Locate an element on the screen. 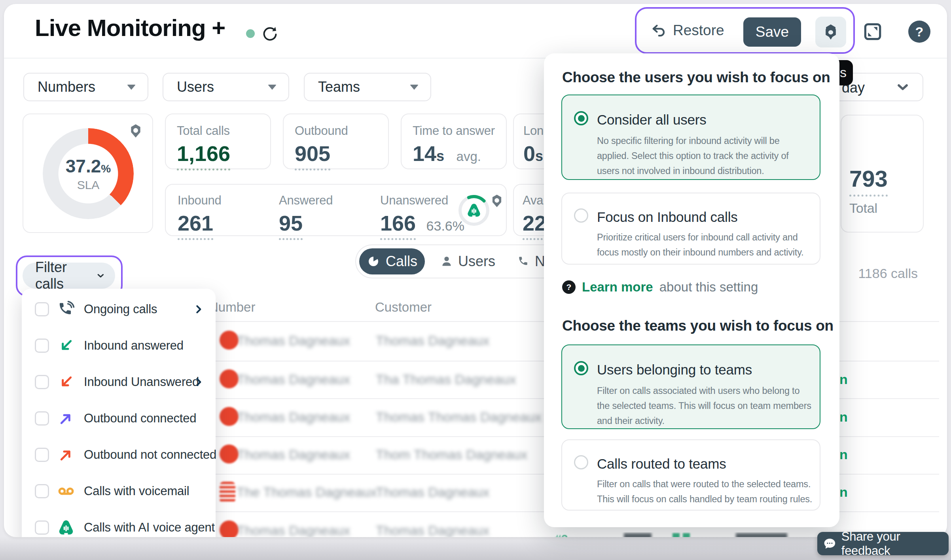 This screenshot has width=951, height=560. menu-item-label: Ongoing calls is located at coordinates (120, 309).